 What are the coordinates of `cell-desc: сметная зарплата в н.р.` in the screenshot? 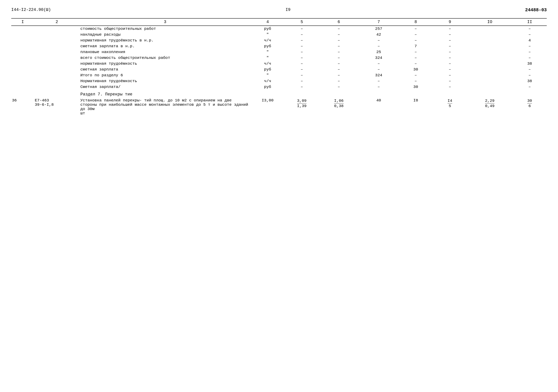 It's located at (165, 46).